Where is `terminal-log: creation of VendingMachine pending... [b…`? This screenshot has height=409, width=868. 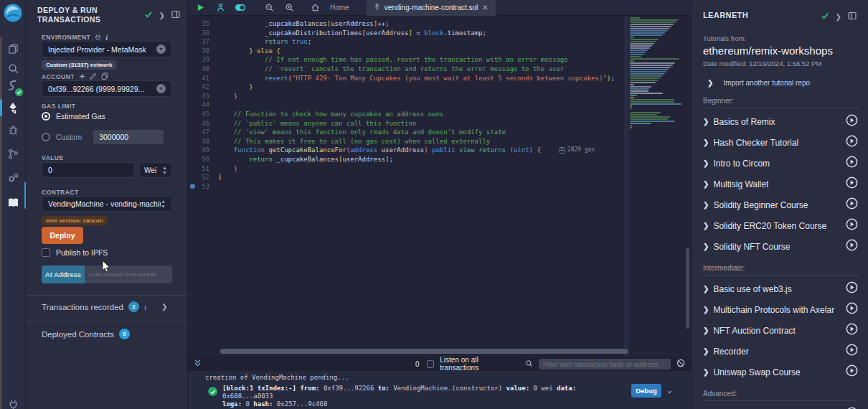 terminal-log: creation of VendingMachine pending... [b… is located at coordinates (439, 390).